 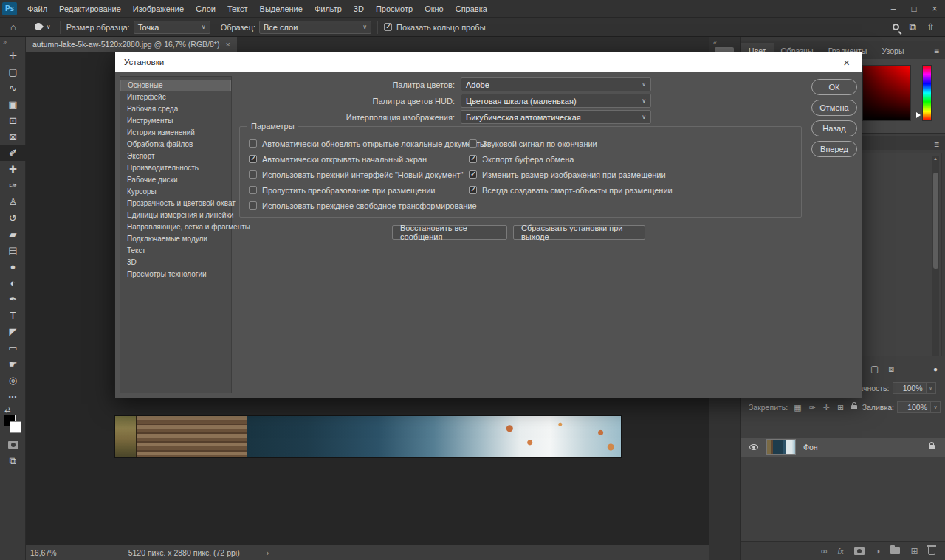 What do you see at coordinates (13, 55) in the screenshot?
I see `move-tool: ✛` at bounding box center [13, 55].